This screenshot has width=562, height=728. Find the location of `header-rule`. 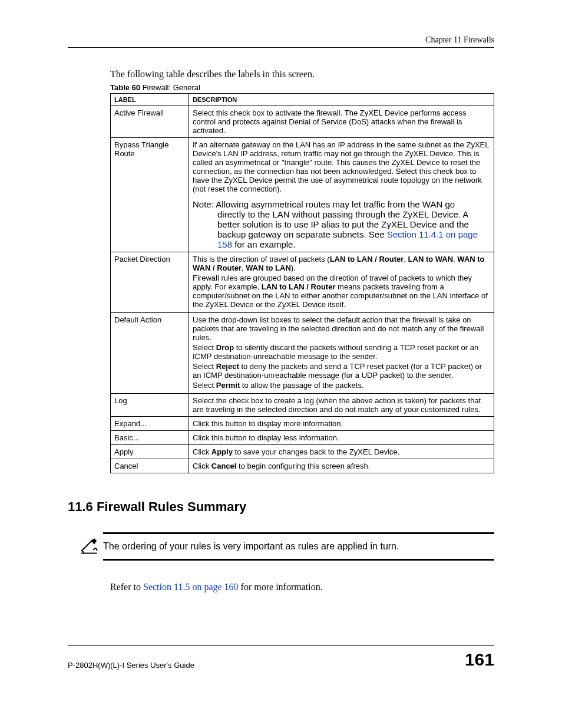

header-rule is located at coordinates (281, 47).